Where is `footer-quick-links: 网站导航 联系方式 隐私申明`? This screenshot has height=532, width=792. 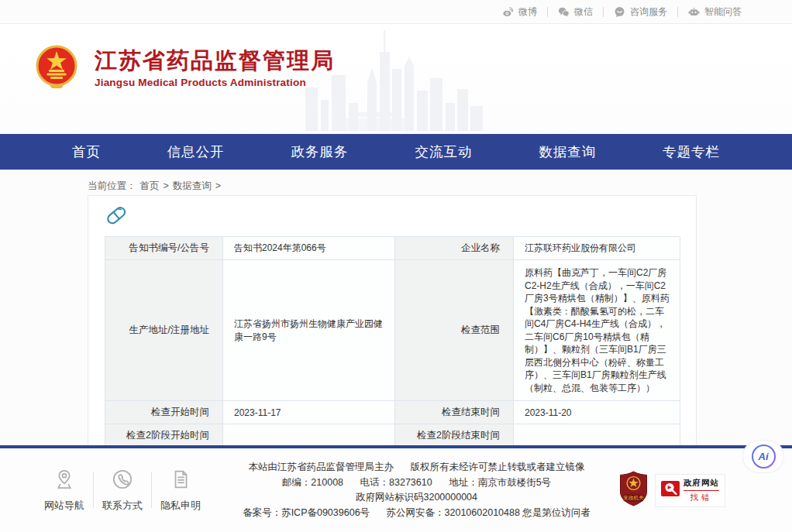
footer-quick-links: 网站导航 联系方式 隐私申明 is located at coordinates (122, 491).